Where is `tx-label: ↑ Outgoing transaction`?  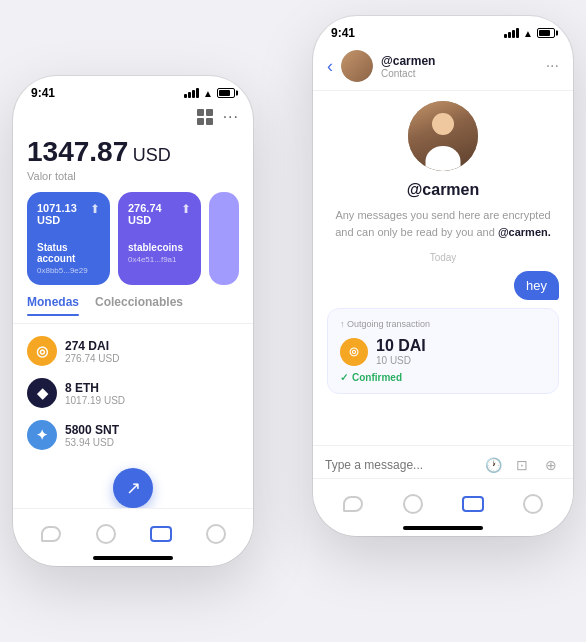
tx-label: ↑ Outgoing transaction is located at coordinates (385, 324).